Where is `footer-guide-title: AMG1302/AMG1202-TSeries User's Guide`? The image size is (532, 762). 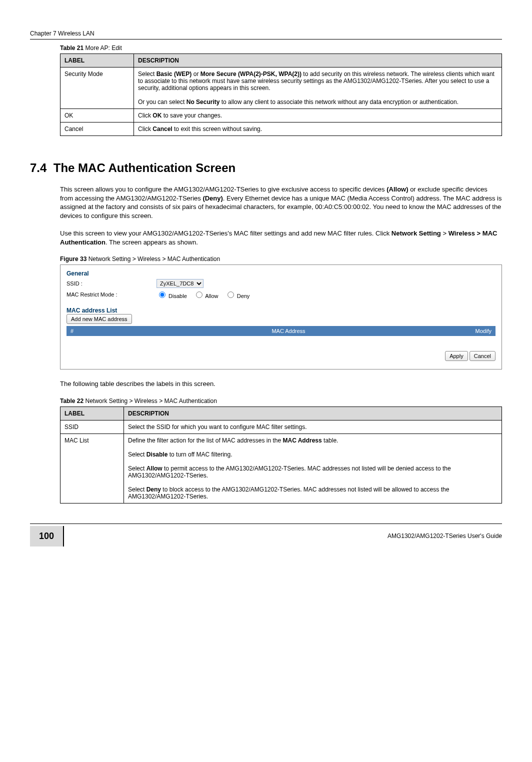 footer-guide-title: AMG1302/AMG1202-TSeries User's Guide is located at coordinates (288, 536).